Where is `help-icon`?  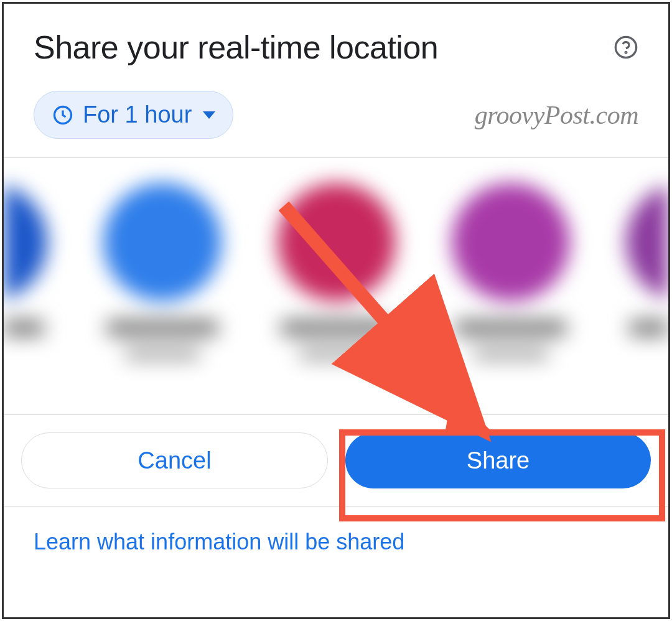
help-icon is located at coordinates (626, 47).